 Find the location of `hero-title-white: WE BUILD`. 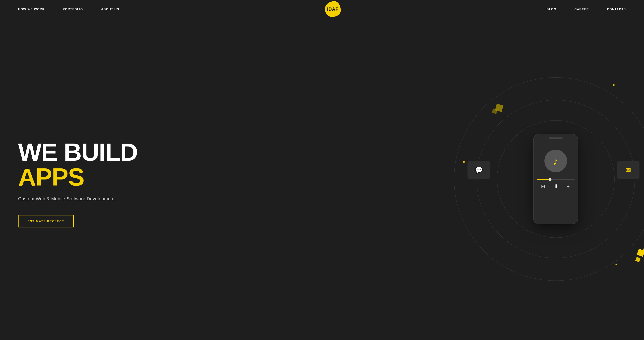

hero-title-white: WE BUILD is located at coordinates (78, 152).